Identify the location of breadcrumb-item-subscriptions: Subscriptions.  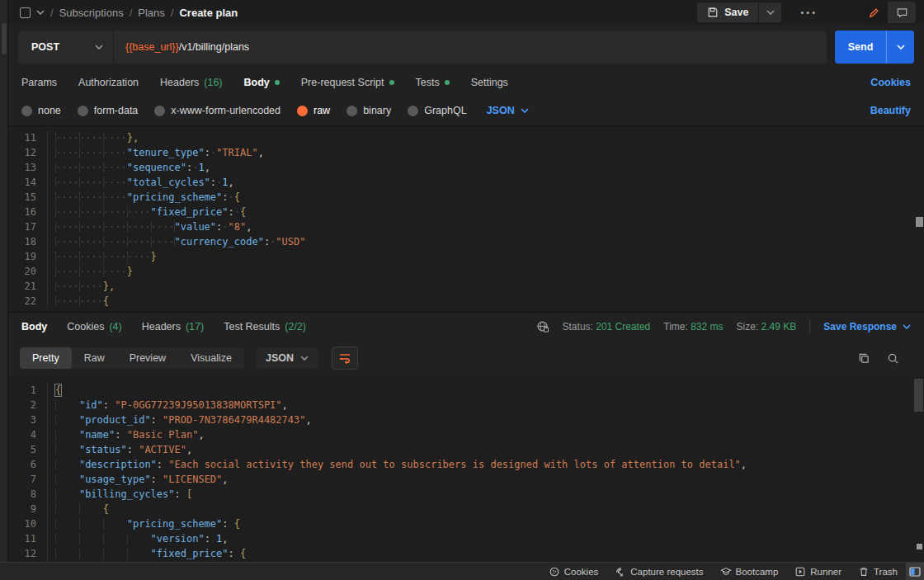
(92, 13).